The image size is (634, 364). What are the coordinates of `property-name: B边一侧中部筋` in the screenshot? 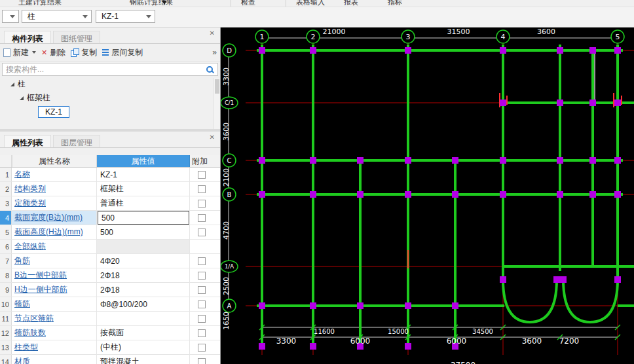 It's located at (54, 275).